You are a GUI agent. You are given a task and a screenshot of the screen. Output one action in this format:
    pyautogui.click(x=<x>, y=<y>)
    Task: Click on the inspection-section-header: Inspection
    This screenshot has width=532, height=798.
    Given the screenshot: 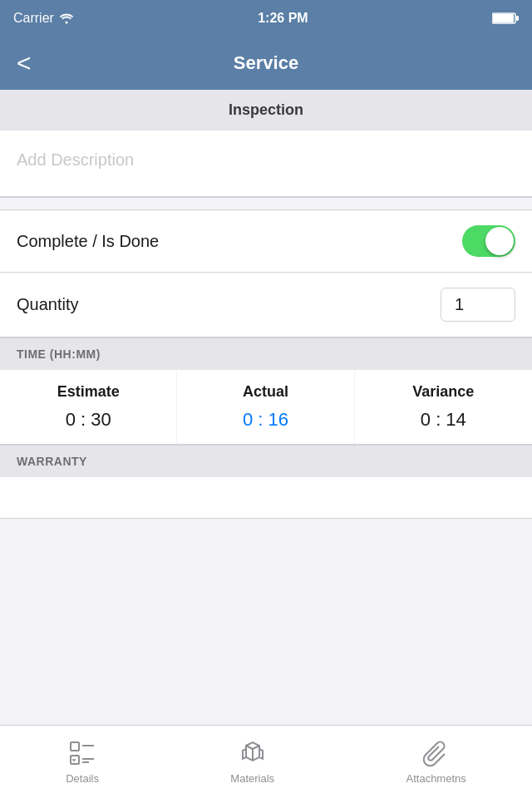 What is the action you would take?
    pyautogui.click(x=266, y=110)
    